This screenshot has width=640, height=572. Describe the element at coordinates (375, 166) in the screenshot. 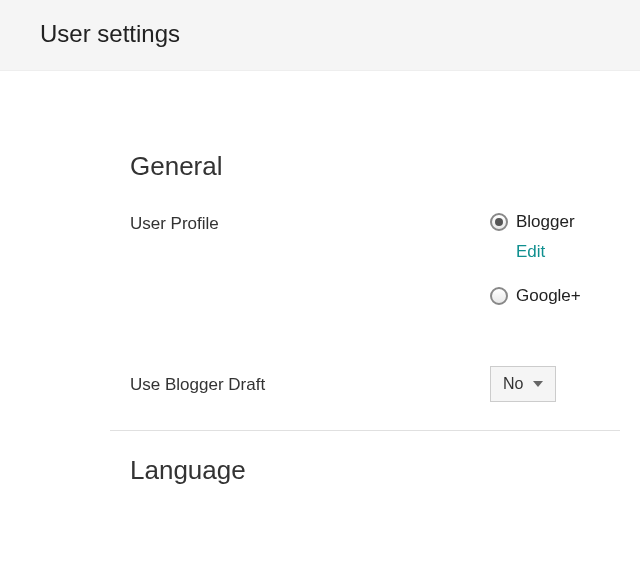

I see `section-general-title: General` at that location.